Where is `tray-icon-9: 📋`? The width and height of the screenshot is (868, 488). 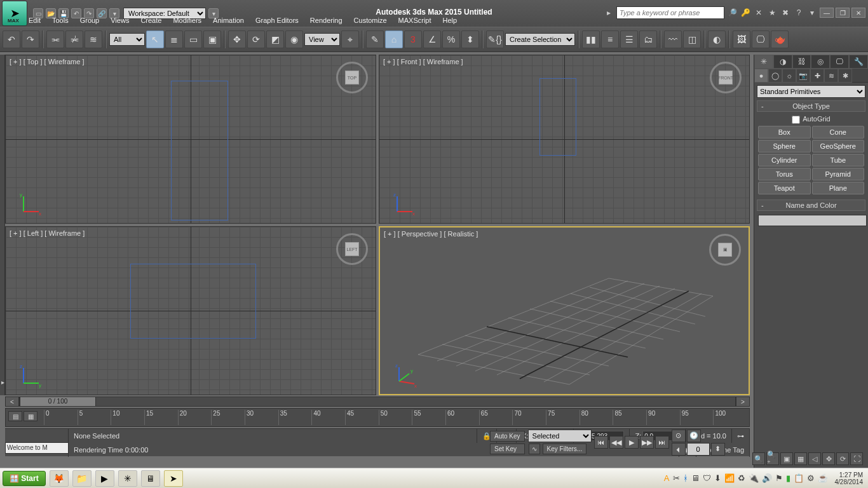
tray-icon-9: 📋 is located at coordinates (799, 478).